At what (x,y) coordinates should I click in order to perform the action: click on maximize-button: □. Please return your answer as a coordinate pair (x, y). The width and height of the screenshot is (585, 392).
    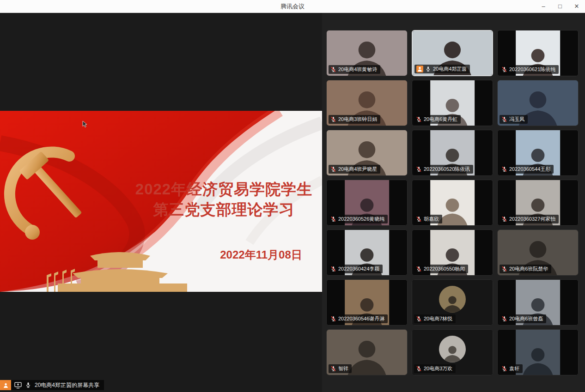
    Looking at the image, I should click on (560, 6).